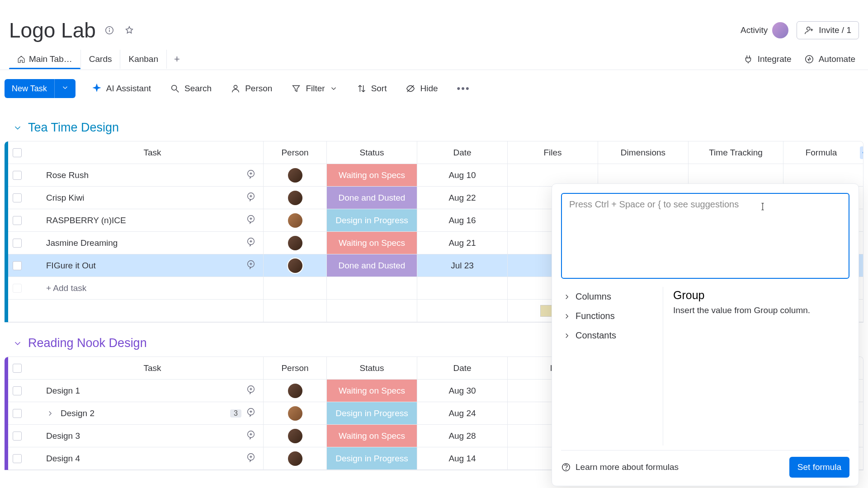 This screenshot has height=488, width=868. I want to click on activity-button: Activity, so click(764, 30).